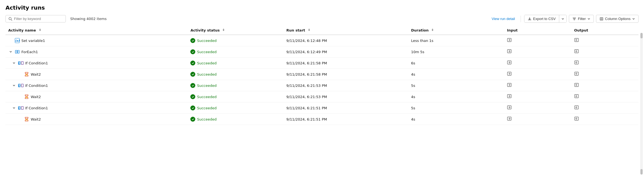 This screenshot has width=644, height=180. Describe the element at coordinates (322, 41) in the screenshot. I see `table-row: (x) Set variable1 Succeeded 9/11/2024, 6…` at that location.